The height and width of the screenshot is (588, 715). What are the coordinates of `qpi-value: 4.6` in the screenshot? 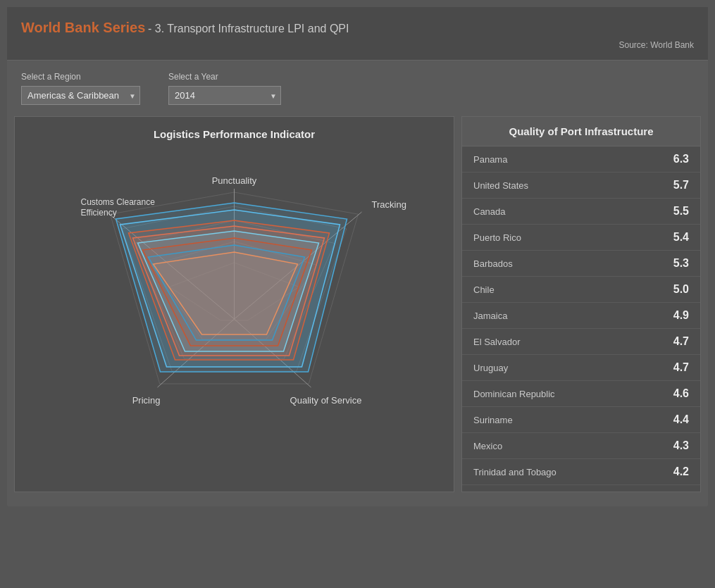 It's located at (681, 394).